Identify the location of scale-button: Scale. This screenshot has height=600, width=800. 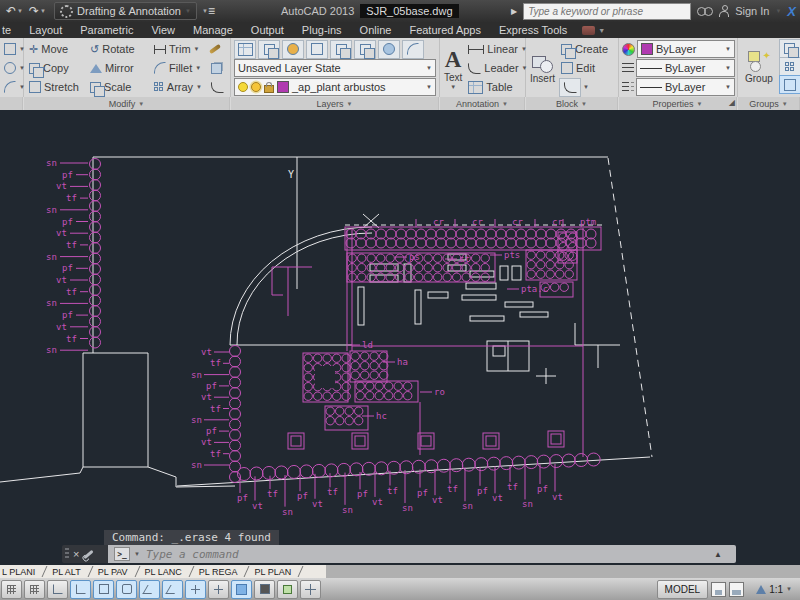
(119, 88).